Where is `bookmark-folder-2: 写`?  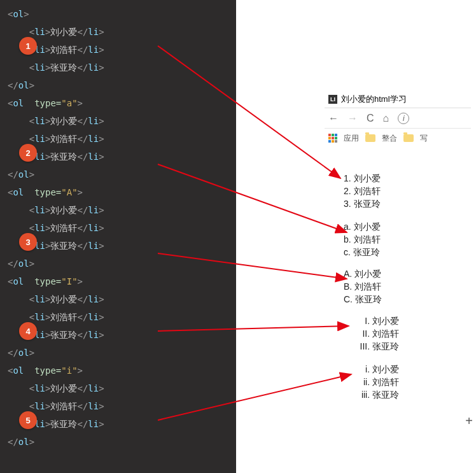
bookmark-folder-2: 写 is located at coordinates (424, 139).